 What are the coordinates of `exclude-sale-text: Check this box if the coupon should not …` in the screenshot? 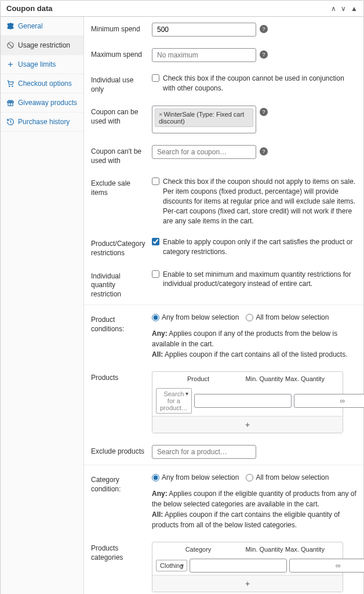 It's located at (260, 201).